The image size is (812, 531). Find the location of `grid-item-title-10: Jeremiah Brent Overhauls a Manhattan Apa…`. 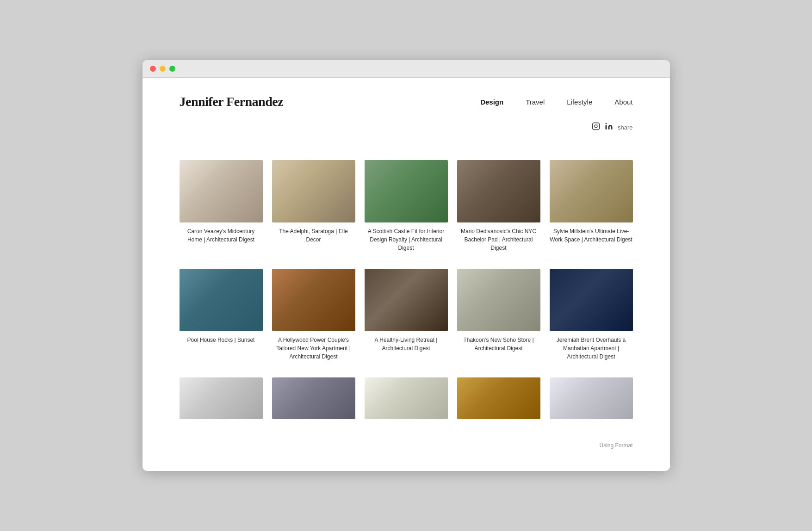

grid-item-title-10: Jeremiah Brent Overhauls a Manhattan Apa… is located at coordinates (591, 348).